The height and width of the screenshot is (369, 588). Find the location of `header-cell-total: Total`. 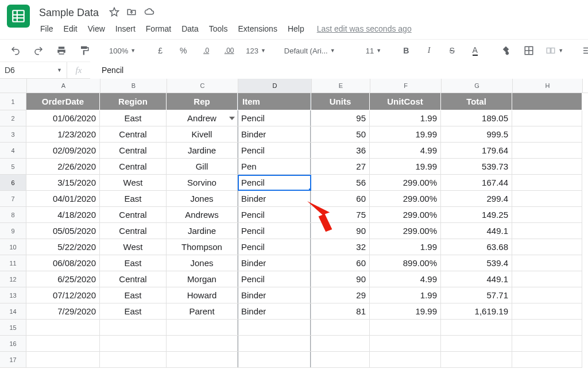

header-cell-total: Total is located at coordinates (477, 102).